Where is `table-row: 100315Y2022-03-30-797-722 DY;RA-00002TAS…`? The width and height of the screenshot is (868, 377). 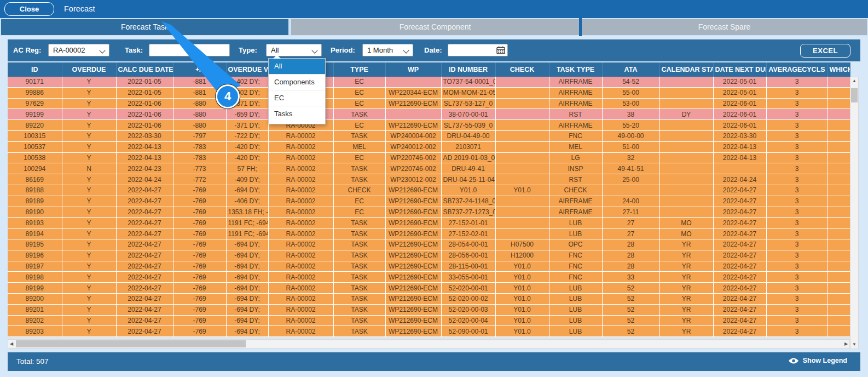 table-row: 100315Y2022-03-30-797-722 DY;RA-00002TAS… is located at coordinates (429, 136).